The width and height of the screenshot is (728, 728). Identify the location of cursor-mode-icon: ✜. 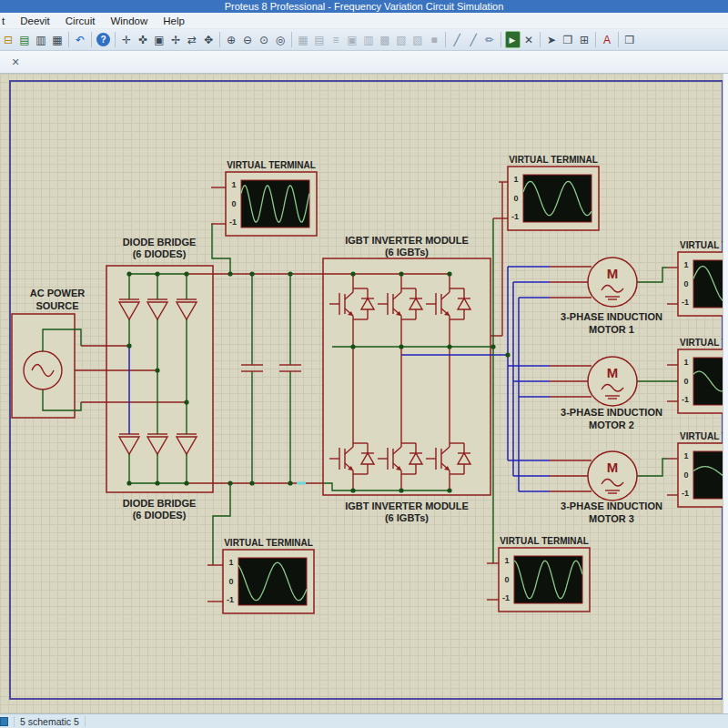
(144, 40).